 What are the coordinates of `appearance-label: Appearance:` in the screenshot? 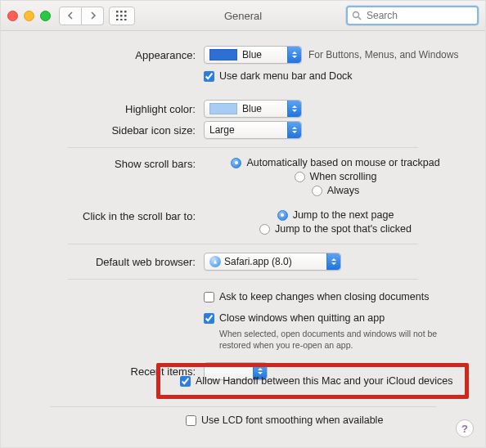 It's located at (111, 56).